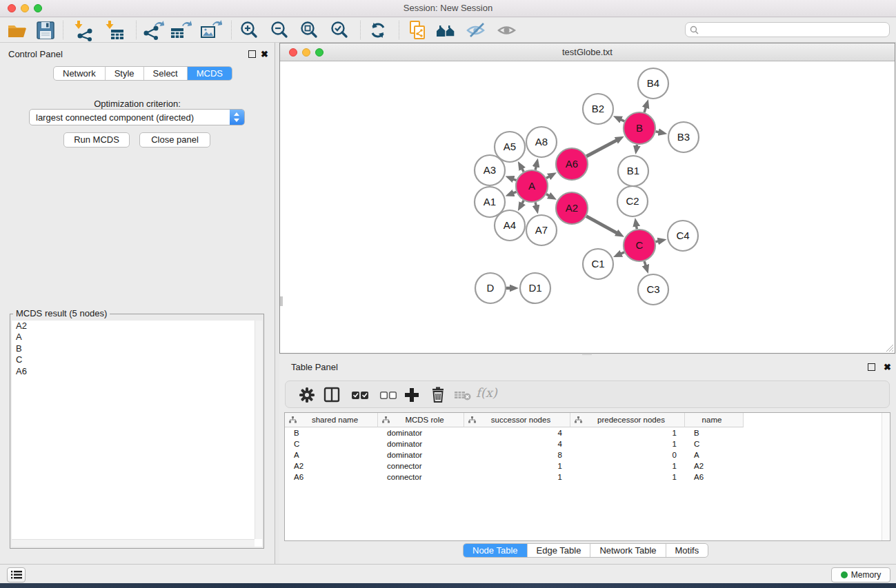 Image resolution: width=896 pixels, height=588 pixels. What do you see at coordinates (636, 227) in the screenshot?
I see `graph-edge-C-C2` at bounding box center [636, 227].